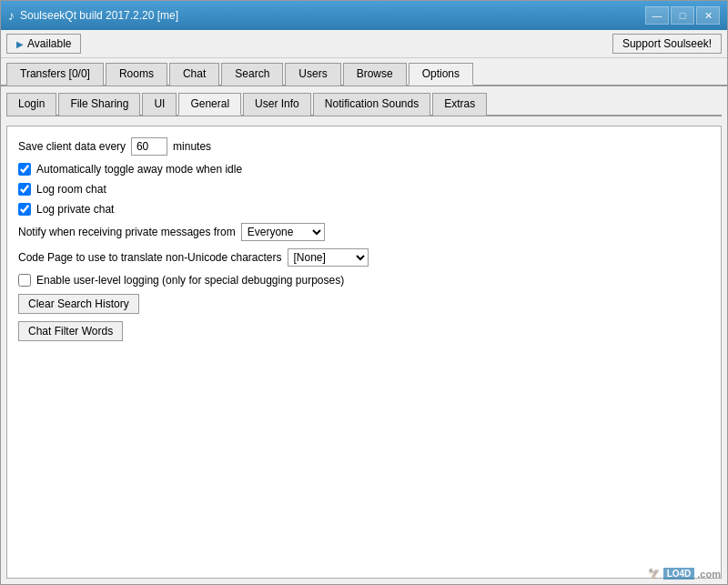 This screenshot has width=728, height=585. What do you see at coordinates (364, 189) in the screenshot?
I see `log-room-chat-row: Log room chat` at bounding box center [364, 189].